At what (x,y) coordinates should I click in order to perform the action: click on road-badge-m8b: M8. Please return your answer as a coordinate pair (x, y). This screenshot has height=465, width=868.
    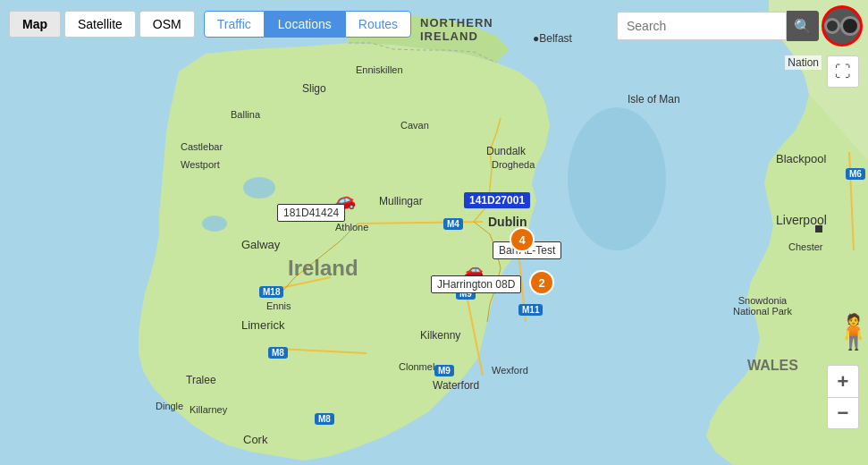
    Looking at the image, I should click on (324, 418).